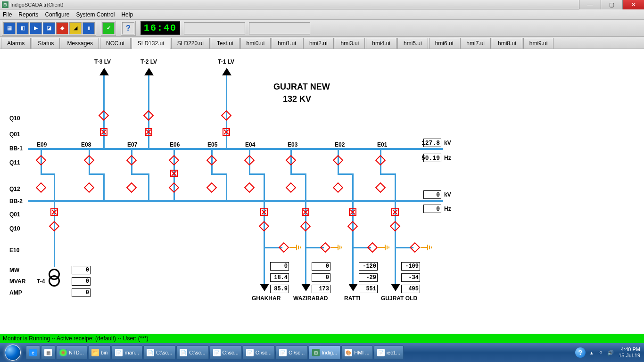 The height and width of the screenshot is (362, 644). Describe the element at coordinates (250, 188) in the screenshot. I see `e04-q12` at that location.